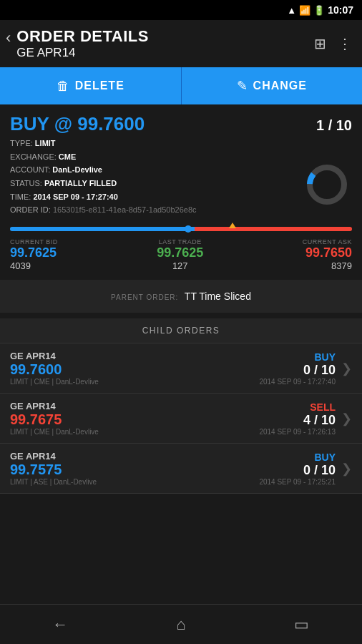 The image size is (362, 644). I want to click on parent-label: PARENT ORDER:, so click(145, 298).